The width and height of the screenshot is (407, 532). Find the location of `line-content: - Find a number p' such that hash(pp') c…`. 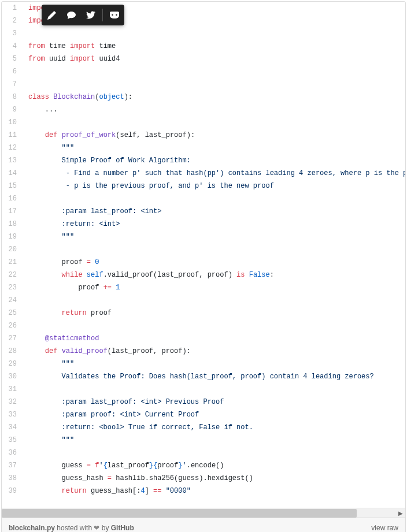

line-content: - Find a number p' such that hash(pp') c… is located at coordinates (214, 173).